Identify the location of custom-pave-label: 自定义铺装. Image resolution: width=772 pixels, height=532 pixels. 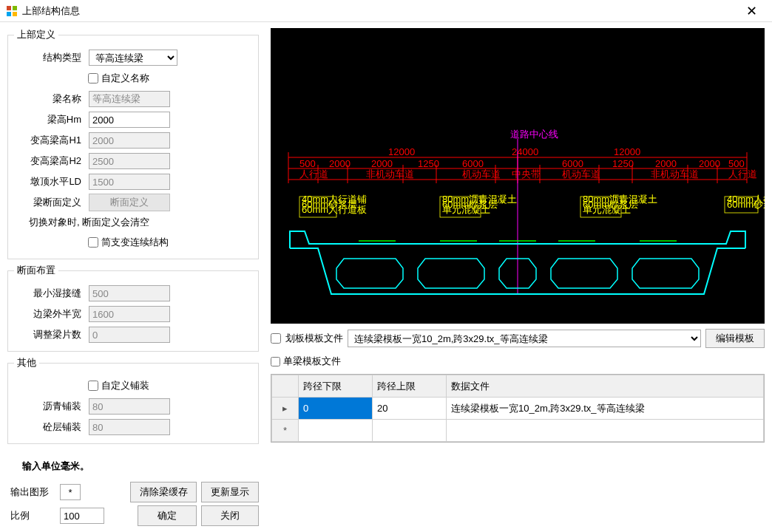
(126, 386).